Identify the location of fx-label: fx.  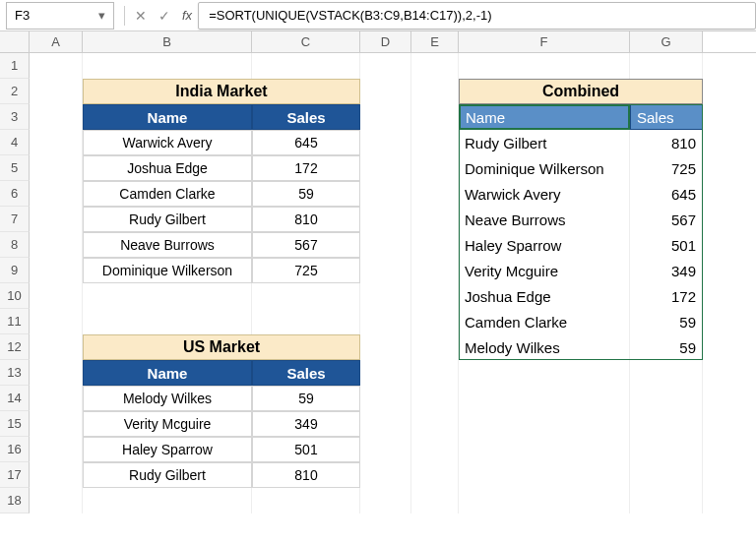
(187, 16).